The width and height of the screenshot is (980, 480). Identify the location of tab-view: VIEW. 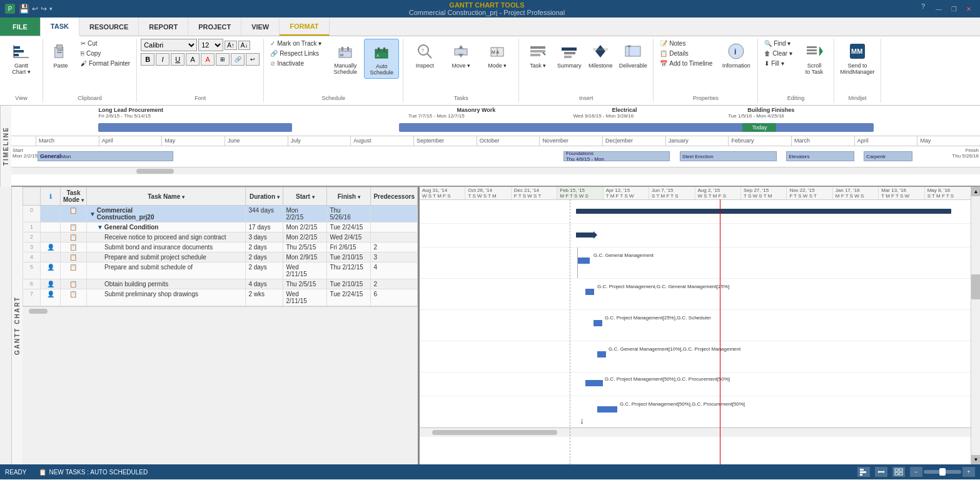
(260, 26).